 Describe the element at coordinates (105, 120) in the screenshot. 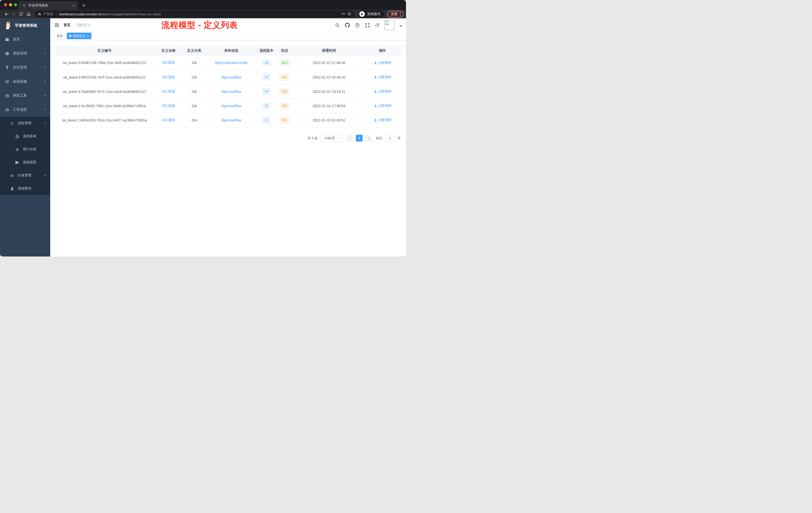

I see `cell-definition-id: oa_leave:1:482ec033-762a-11ec-8477-a2380…` at that location.